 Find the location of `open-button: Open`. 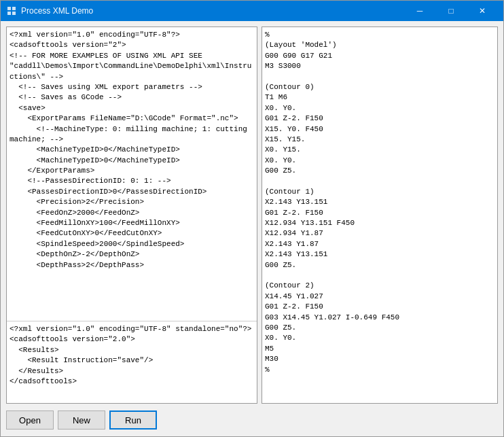

open-button: Open is located at coordinates (30, 420).